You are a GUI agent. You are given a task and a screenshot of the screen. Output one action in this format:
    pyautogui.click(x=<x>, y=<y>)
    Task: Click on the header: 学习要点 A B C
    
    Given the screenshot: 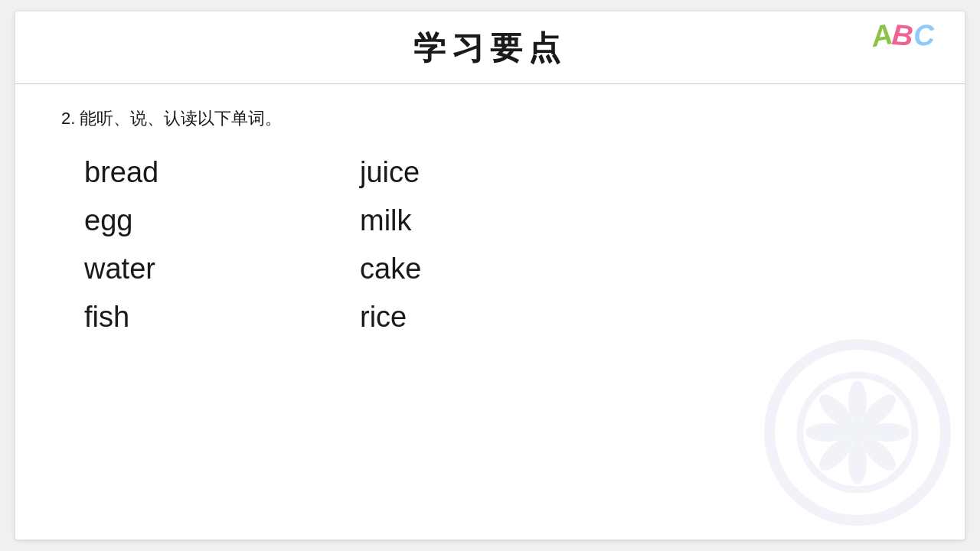 What is the action you would take?
    pyautogui.click(x=490, y=47)
    